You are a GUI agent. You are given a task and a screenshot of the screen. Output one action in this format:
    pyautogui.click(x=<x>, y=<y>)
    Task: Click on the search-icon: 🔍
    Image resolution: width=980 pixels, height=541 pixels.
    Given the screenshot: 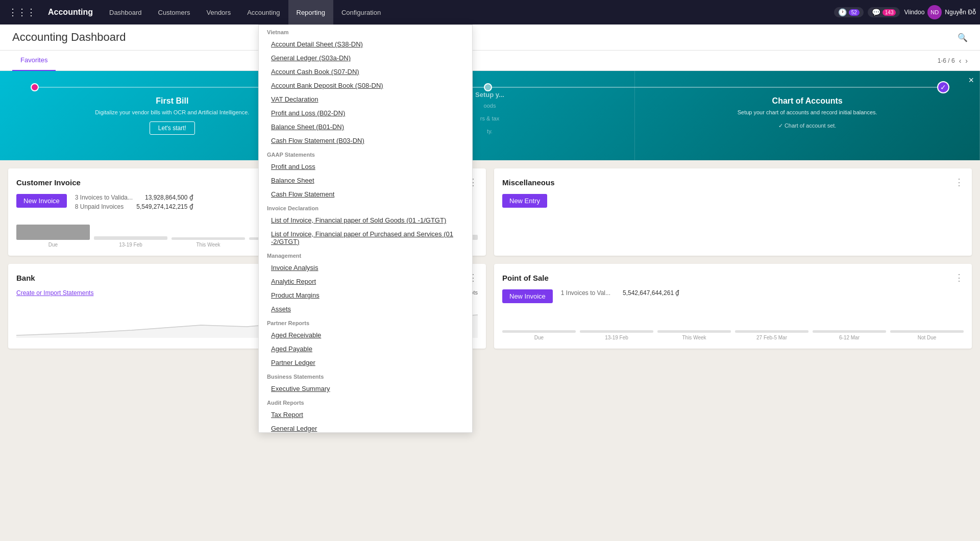 What is the action you would take?
    pyautogui.click(x=963, y=38)
    